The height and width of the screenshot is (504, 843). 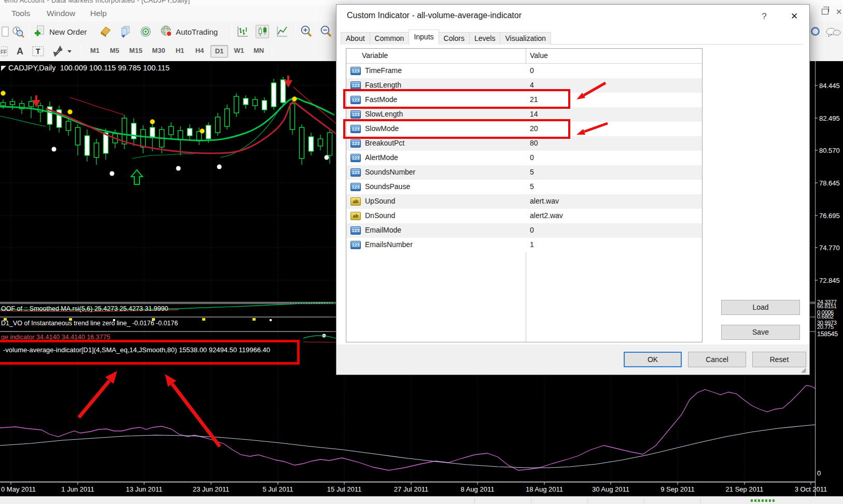 I want to click on dialog-resize-grip: ◢, so click(x=804, y=370).